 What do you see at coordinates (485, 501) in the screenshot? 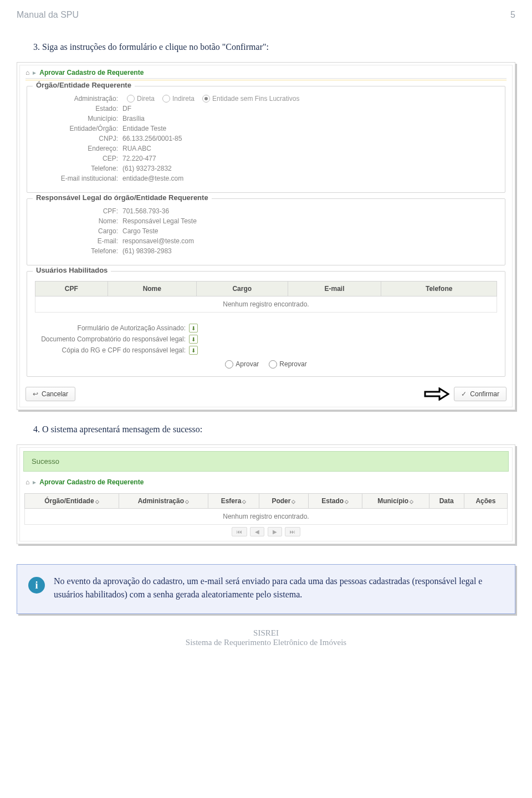
I see `col-acoes: Ações` at bounding box center [485, 501].